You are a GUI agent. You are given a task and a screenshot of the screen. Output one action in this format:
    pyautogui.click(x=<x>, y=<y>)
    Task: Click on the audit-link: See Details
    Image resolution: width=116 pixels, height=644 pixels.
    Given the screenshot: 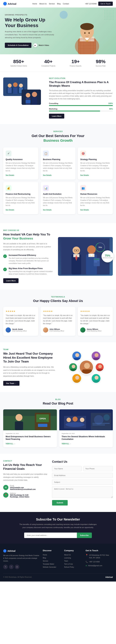 What is the action you would take?
    pyautogui.click(x=47, y=210)
    